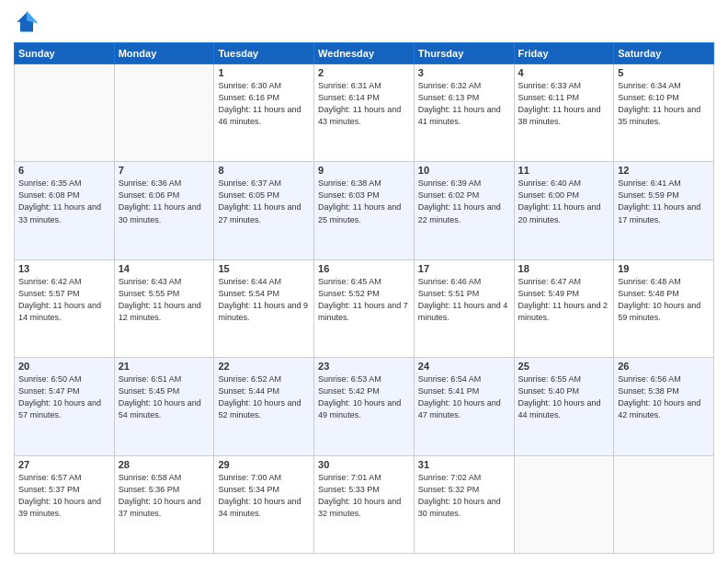  I want to click on day-number: 28, so click(165, 465).